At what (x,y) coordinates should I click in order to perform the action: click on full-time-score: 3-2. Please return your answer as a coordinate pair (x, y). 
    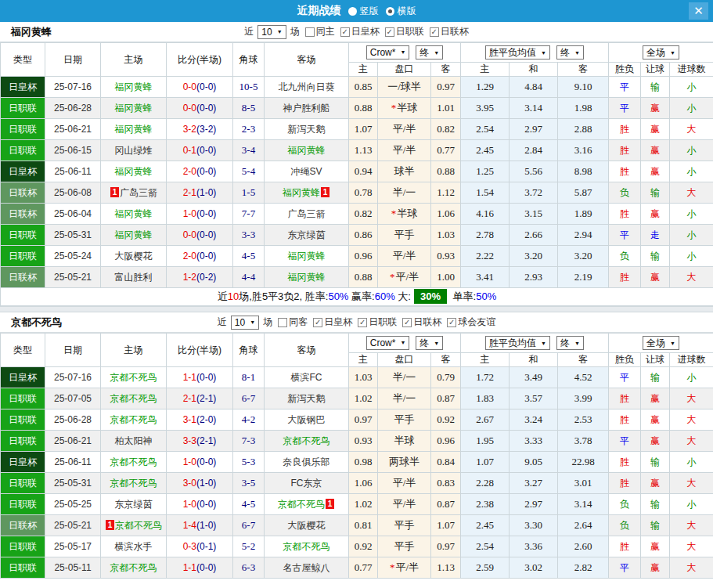
    Looking at the image, I should click on (189, 129).